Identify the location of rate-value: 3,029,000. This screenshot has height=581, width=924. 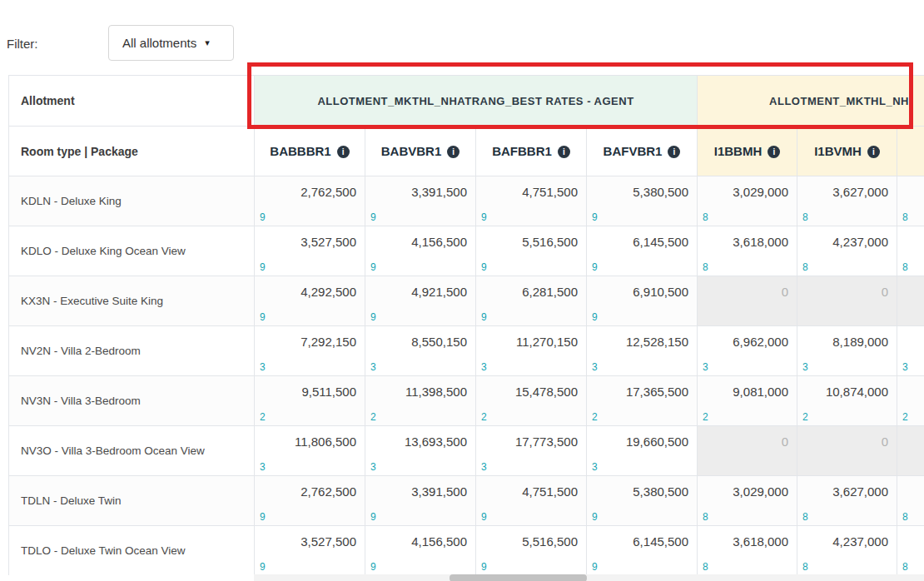
(761, 491).